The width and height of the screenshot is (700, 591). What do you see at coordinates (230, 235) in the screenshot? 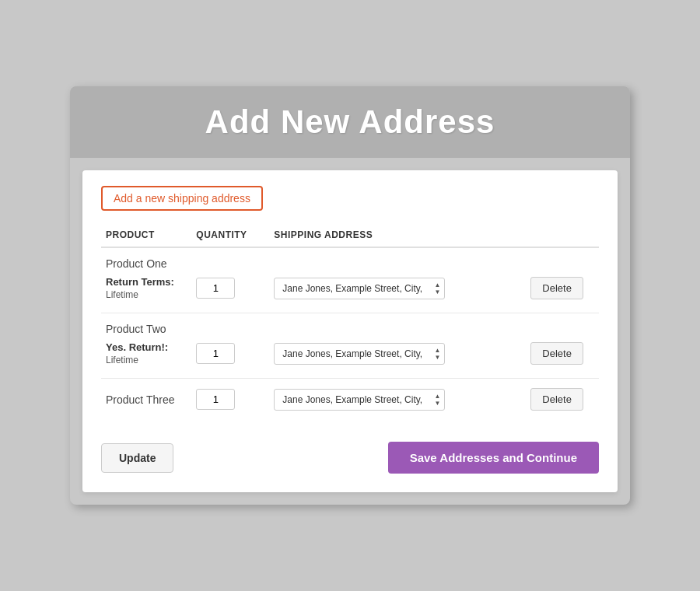
I see `col-header-quantity: QUANTITY` at bounding box center [230, 235].